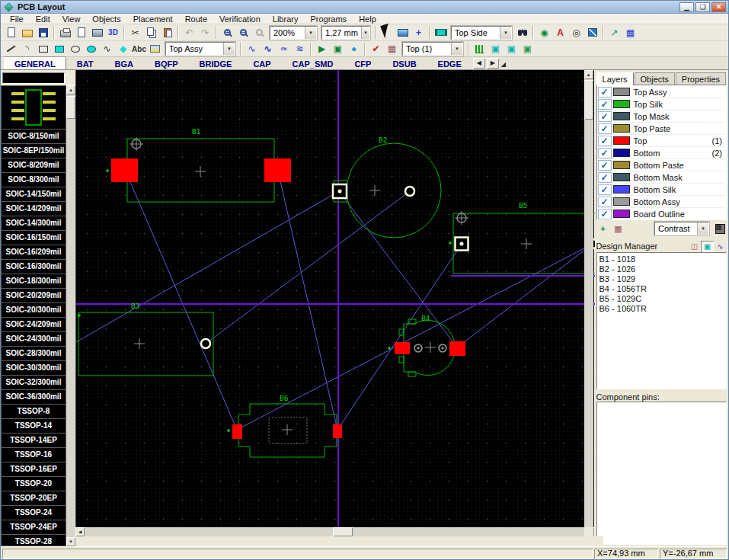 This screenshot has width=729, height=560. What do you see at coordinates (91, 49) in the screenshot?
I see `filled-ellipse-tool-button` at bounding box center [91, 49].